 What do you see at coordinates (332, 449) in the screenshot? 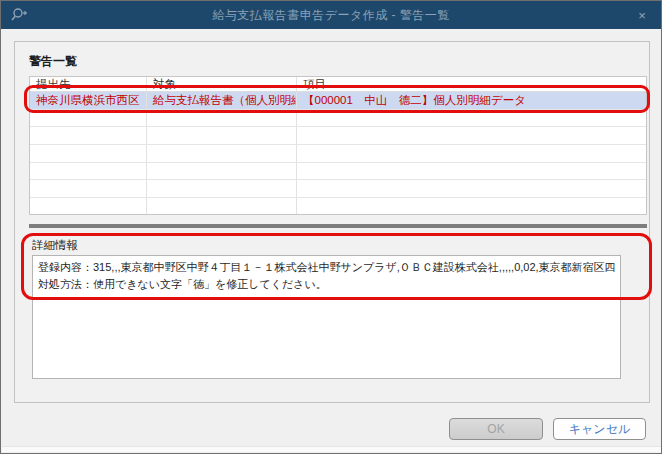
I see `window-bottom-strip` at bounding box center [332, 449].